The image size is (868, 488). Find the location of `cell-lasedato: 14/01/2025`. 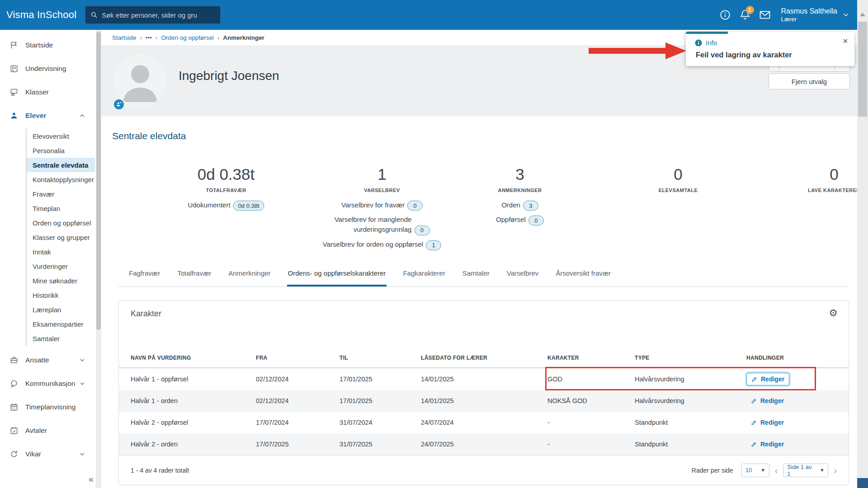

cell-lasedato: 14/01/2025 is located at coordinates (484, 379).